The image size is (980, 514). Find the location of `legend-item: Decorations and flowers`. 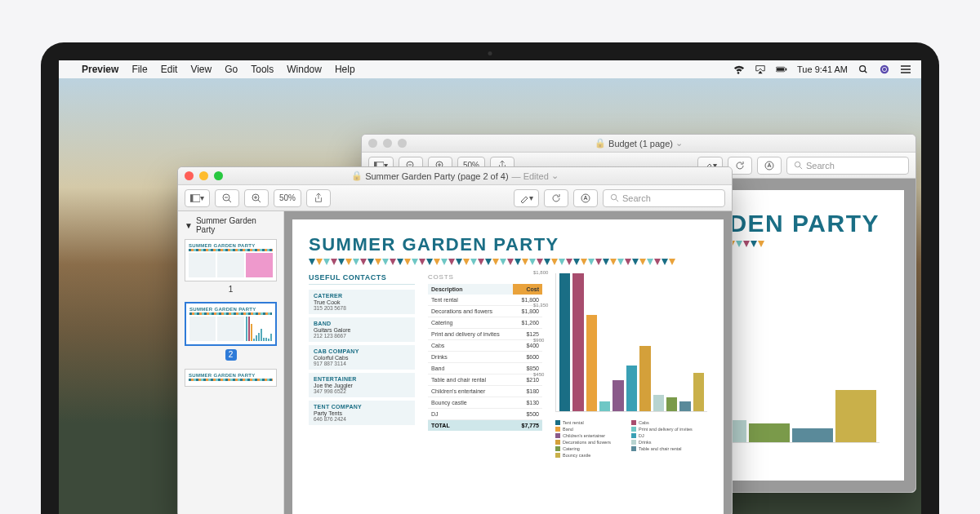

legend-item: Decorations and flowers is located at coordinates (593, 442).